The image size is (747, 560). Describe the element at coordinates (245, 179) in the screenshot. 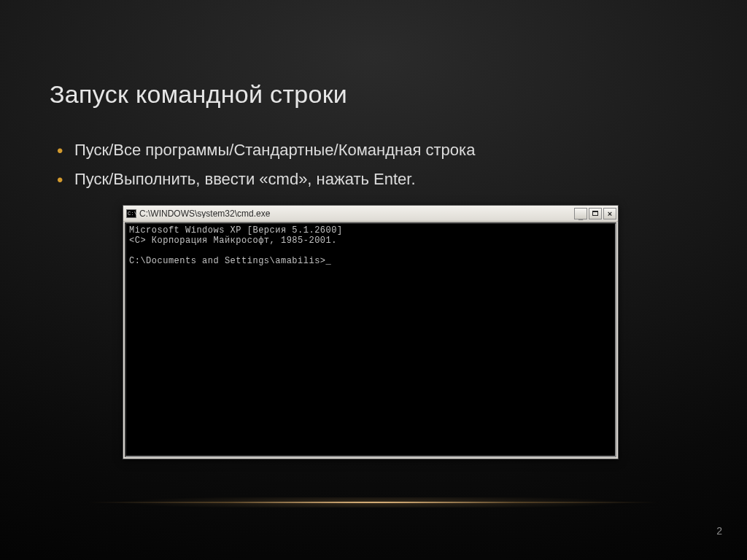

I see `bullet-text: Пуск/Выполнить, ввести «cmd», нажать Ent…` at that location.